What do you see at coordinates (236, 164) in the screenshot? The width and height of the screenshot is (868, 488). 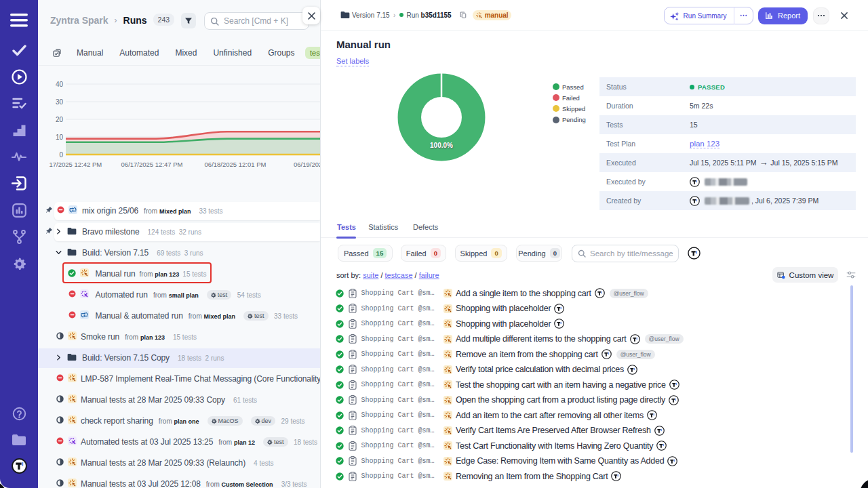 I see `svg-text: 06/18/2025 12:01 PM` at bounding box center [236, 164].